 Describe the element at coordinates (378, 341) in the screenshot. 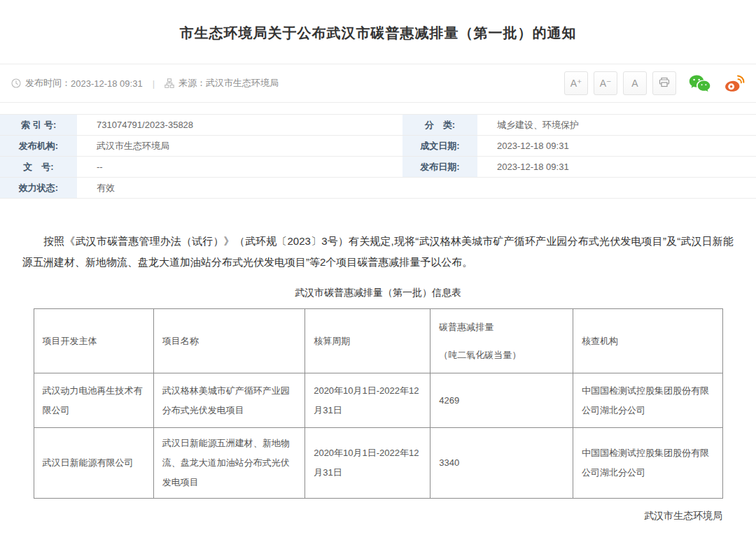

I see `table-header-row: 项目开发主体 项目名称 核算周期 碳普惠减排量 （吨二氧化碳当量） 核查机构` at that location.